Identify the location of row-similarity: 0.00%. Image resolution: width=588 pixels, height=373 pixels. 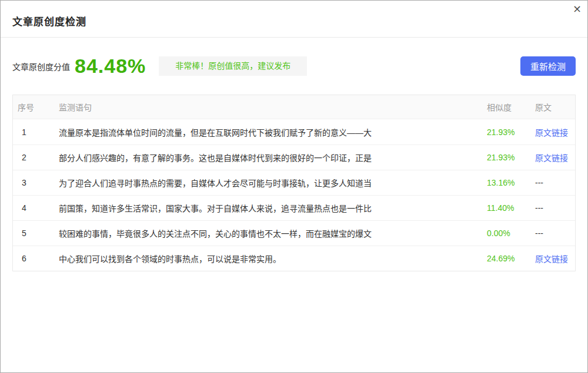
(511, 233).